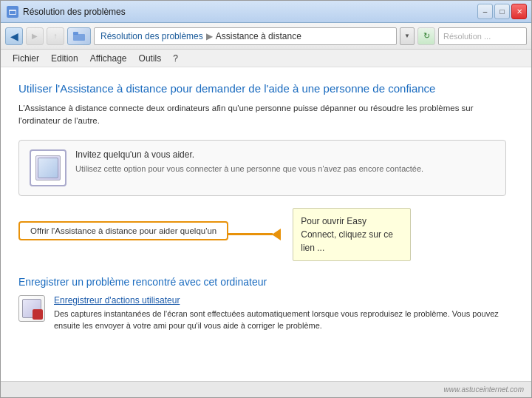  What do you see at coordinates (210, 36) in the screenshot?
I see `breadcrumb-sep: ▶` at bounding box center [210, 36].